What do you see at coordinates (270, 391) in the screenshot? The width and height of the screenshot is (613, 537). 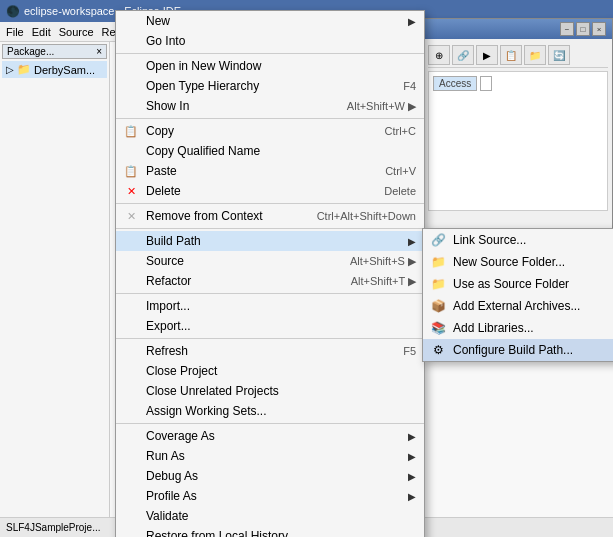 I see `menu-item-close-unrelated: Close Unrelated Projects` at bounding box center [270, 391].